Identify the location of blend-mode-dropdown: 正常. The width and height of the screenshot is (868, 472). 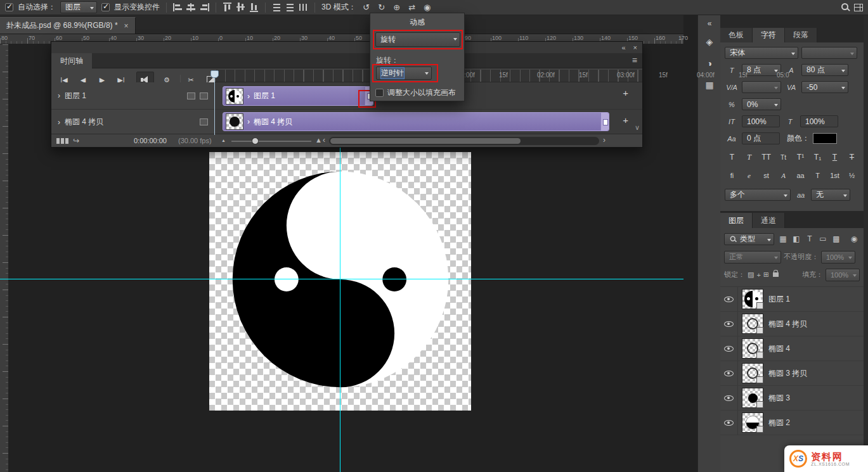
(753, 257).